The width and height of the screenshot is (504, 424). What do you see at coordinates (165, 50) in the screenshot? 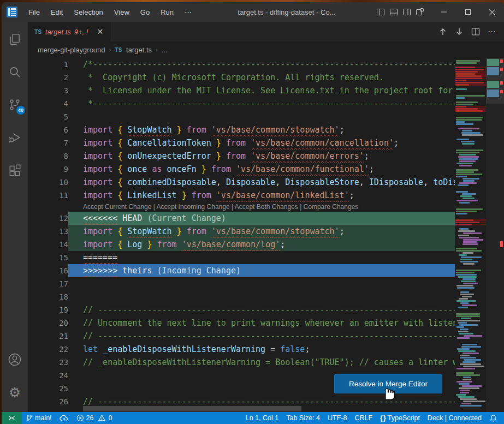
I see `breadcrumb-symbol: ...` at bounding box center [165, 50].